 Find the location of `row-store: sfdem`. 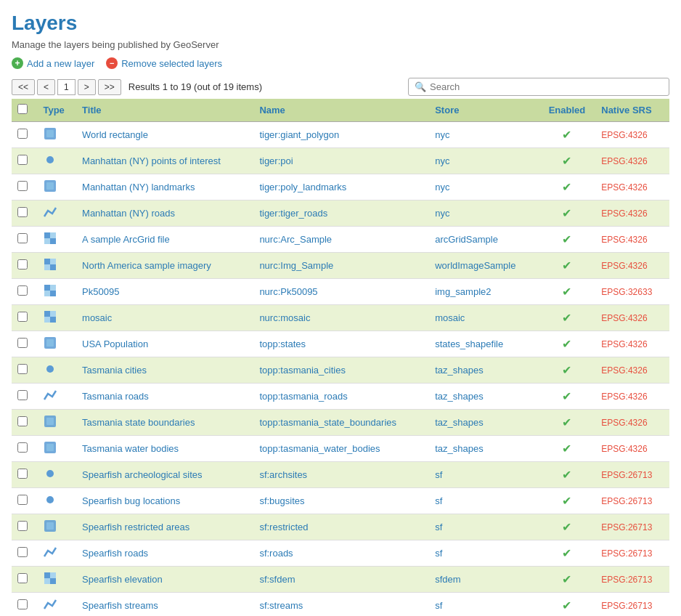

row-store: sfdem is located at coordinates (484, 580).